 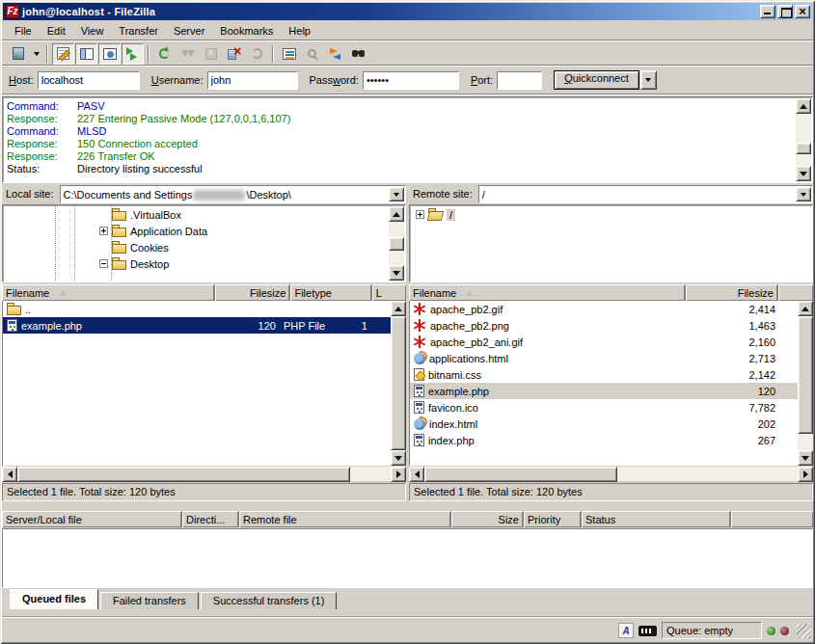 I want to click on divider, so click(x=407, y=94).